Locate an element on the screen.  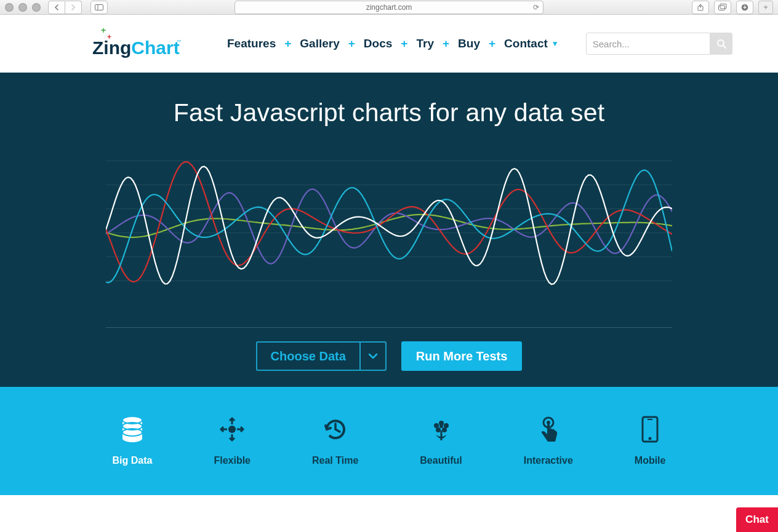
zingchart-logo: + + ZingChart ™ is located at coordinates (137, 44).